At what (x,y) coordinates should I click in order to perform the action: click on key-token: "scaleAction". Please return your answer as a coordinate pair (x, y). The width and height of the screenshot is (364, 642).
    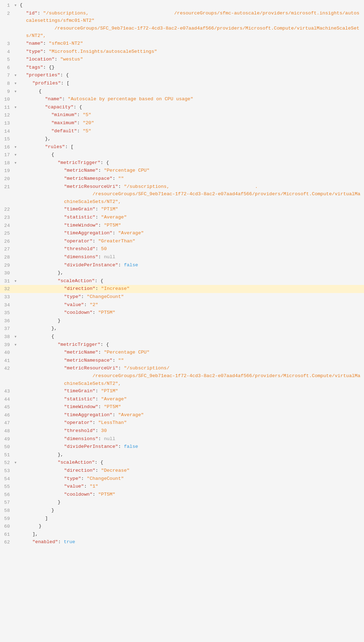
    Looking at the image, I should click on (76, 281).